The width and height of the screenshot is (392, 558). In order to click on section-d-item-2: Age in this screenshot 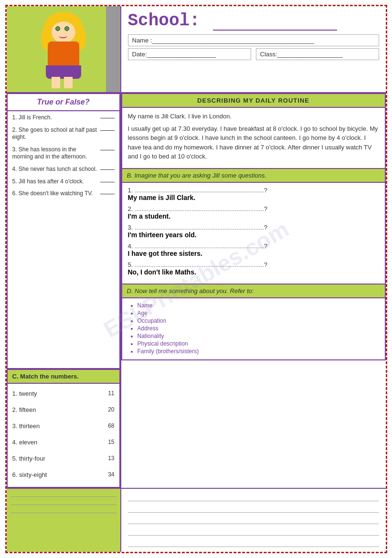, I will do `click(258, 313)`.